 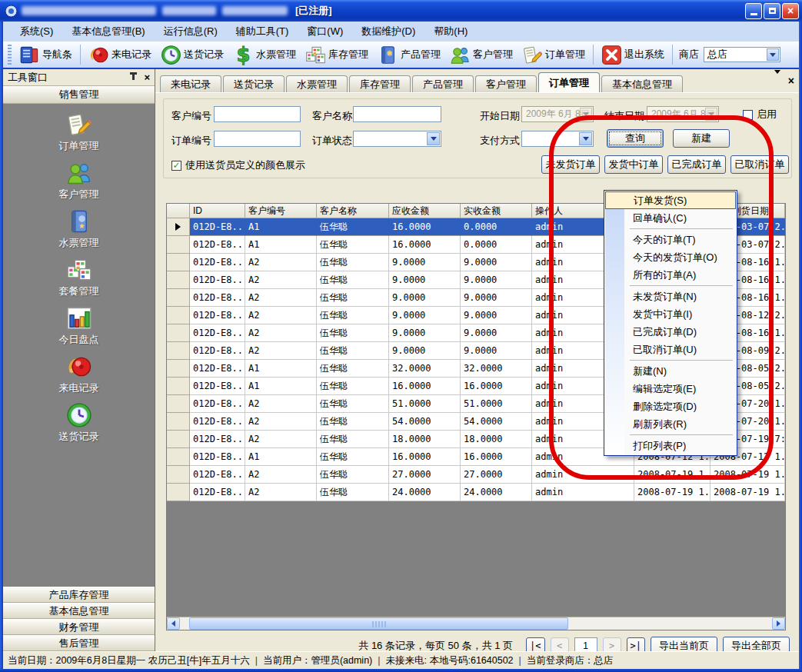 What do you see at coordinates (78, 377) in the screenshot?
I see `sidebar-item-call-log: 来电记录` at bounding box center [78, 377].